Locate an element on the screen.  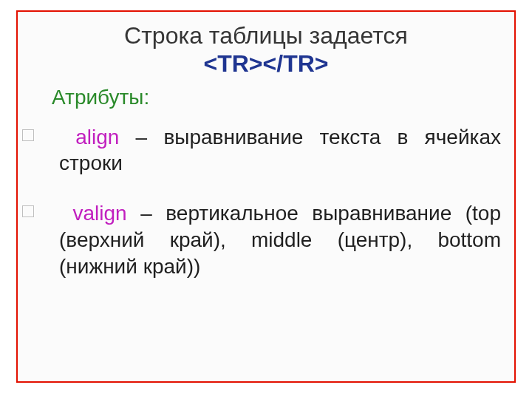
slide-title: Строка таблицы задается <TR></TR> is located at coordinates (266, 50).